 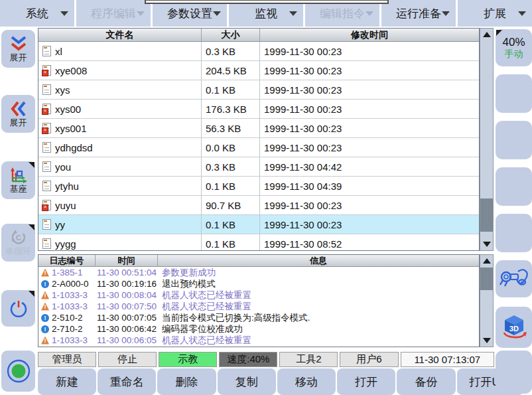 What do you see at coordinates (259, 224) in the screenshot?
I see `table-row-selected: yy 0.1 KB 1999-11-30 00:23` at bounding box center [259, 224].